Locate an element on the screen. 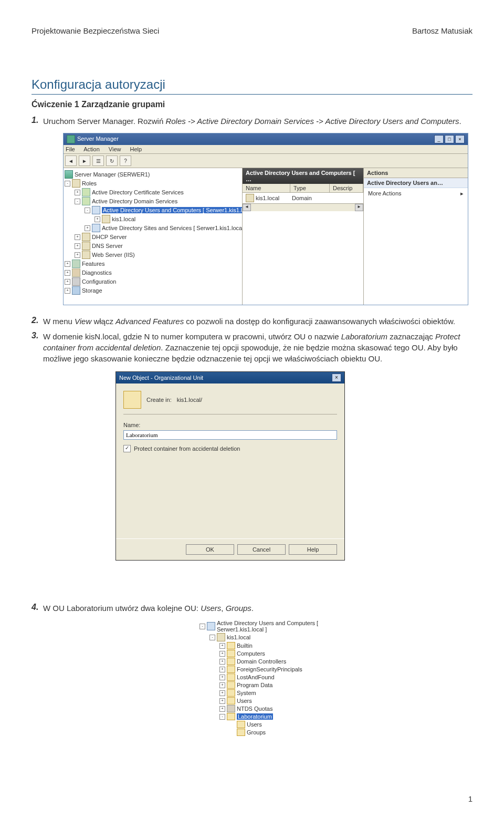  tree-aduc: Active Directory Users and Computers [ S… is located at coordinates (172, 210).